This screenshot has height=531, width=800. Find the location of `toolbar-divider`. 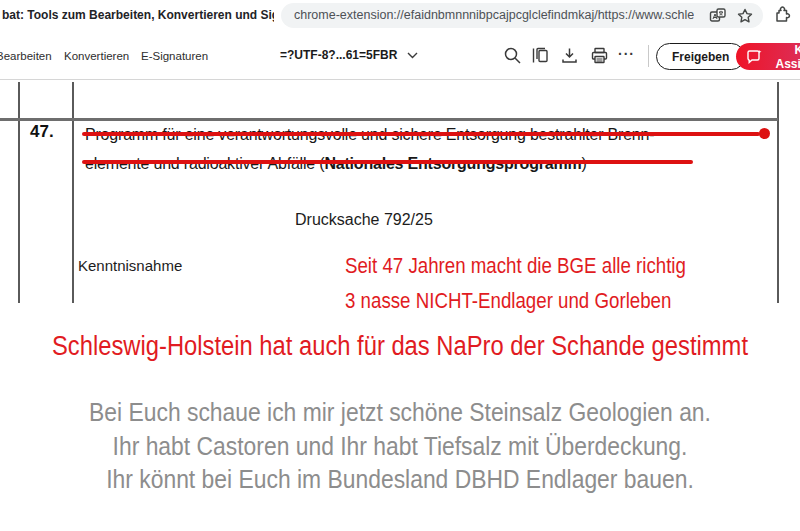

toolbar-divider is located at coordinates (648, 56).